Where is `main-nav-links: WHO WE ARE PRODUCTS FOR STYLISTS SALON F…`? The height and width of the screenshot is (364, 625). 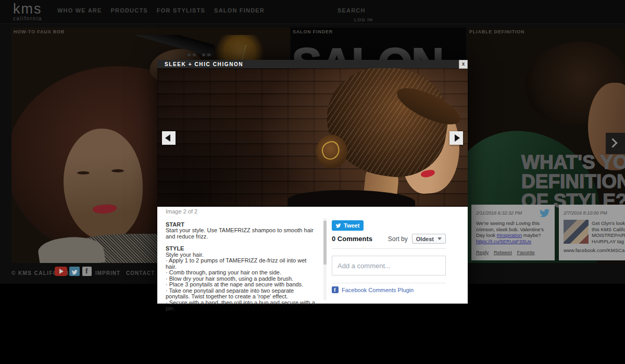 main-nav-links: WHO WE ARE PRODUCTS FOR STYLISTS SALON F… is located at coordinates (161, 10).